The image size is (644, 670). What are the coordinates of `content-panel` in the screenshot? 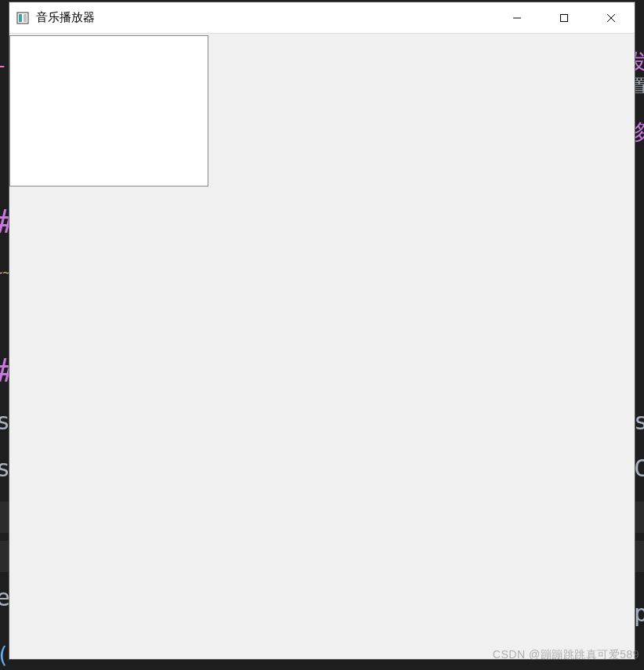 It's located at (109, 111).